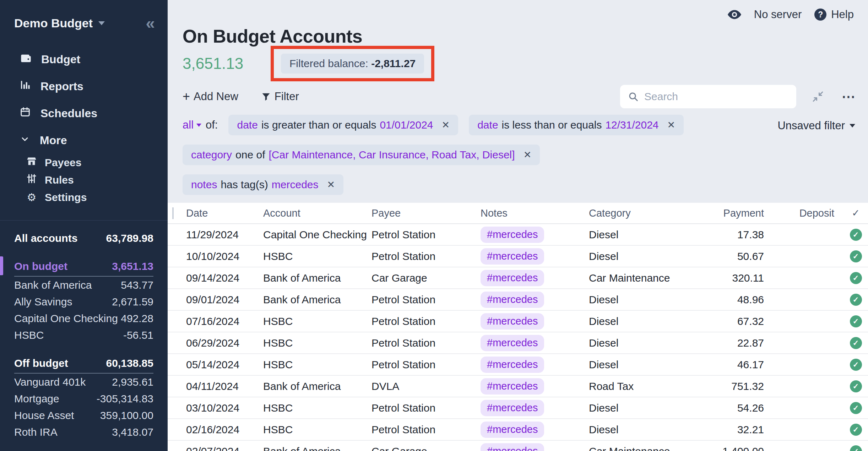  I want to click on table-row: 04/11/2024Bank of AmericaDVLA#mercedesRo…, so click(518, 386).